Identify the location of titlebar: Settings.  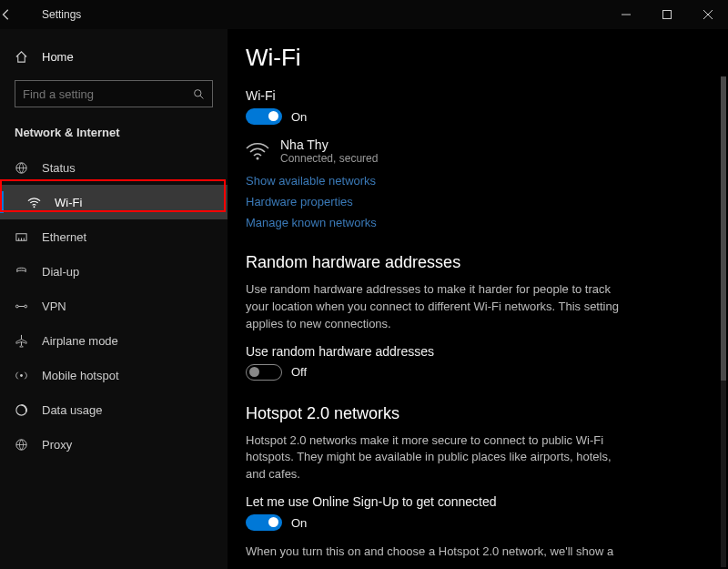
(364, 15).